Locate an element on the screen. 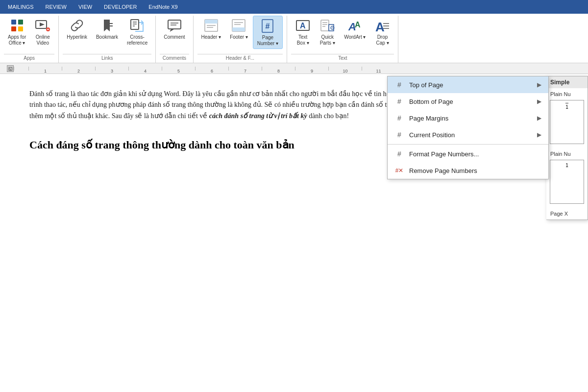 The image size is (588, 392). current-position-icon: # is located at coordinates (399, 135).